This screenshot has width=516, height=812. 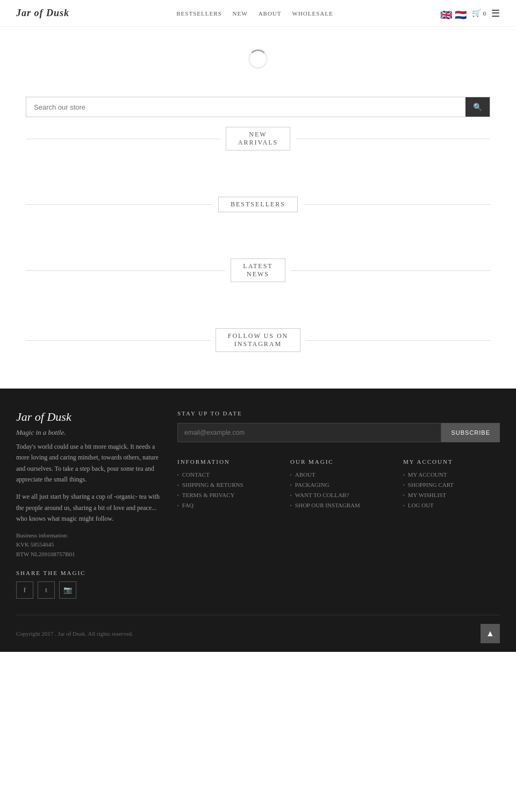 What do you see at coordinates (258, 139) in the screenshot?
I see `new-arrivals-label: NEWARRIVALS` at bounding box center [258, 139].